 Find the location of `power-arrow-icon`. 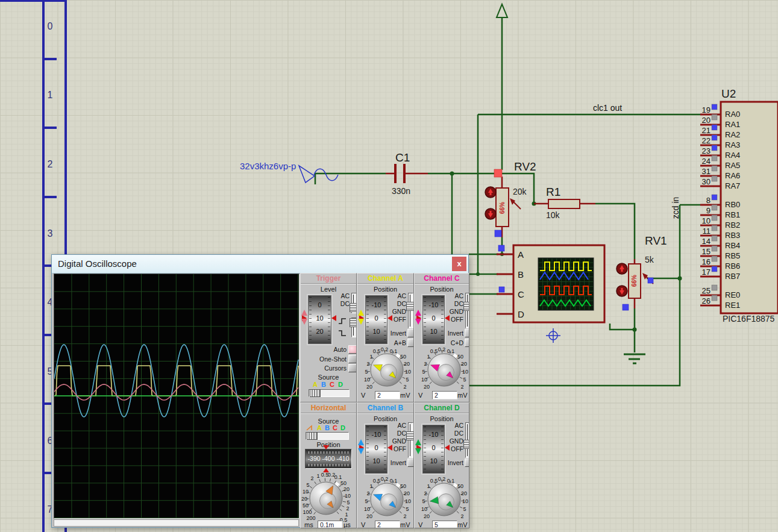

power-arrow-icon is located at coordinates (502, 11).